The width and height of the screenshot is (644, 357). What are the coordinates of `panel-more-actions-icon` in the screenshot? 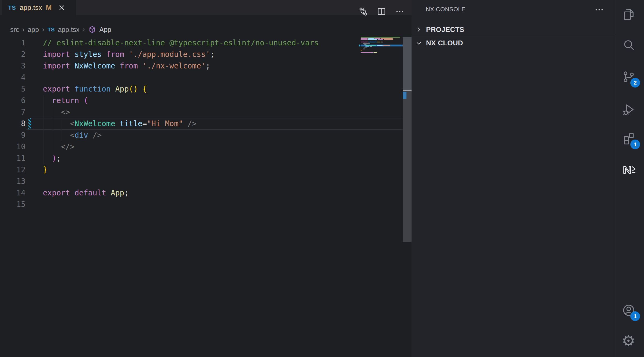 It's located at (599, 10).